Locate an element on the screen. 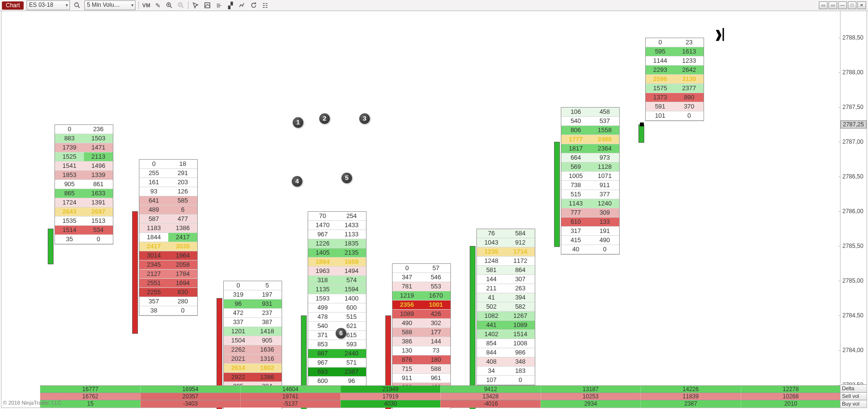  ladder-row: 018 is located at coordinates (168, 164).